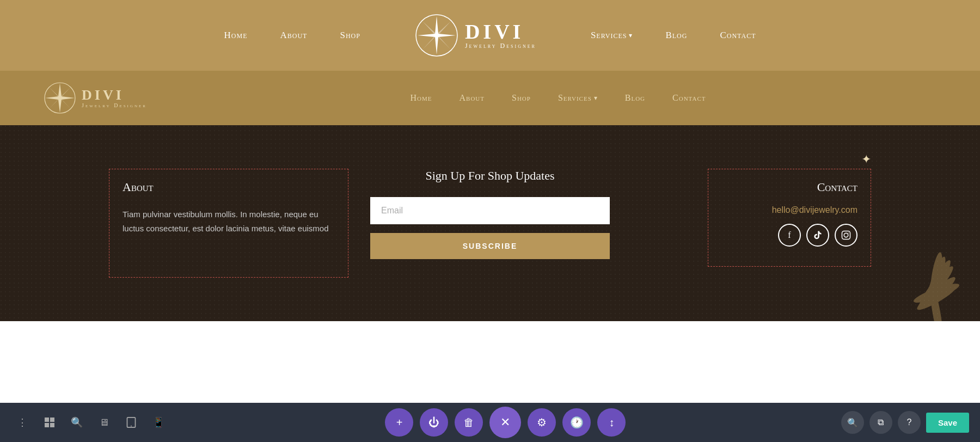  I want to click on footer-contact-area: ✦ Contact hello@divijewelry.com f, so click(751, 218).